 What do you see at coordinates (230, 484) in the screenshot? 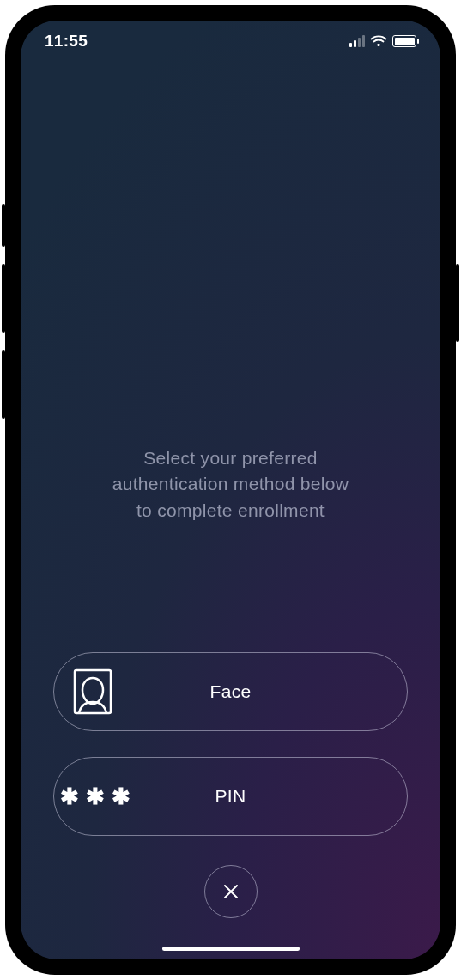
I see `prompt-line: authentication method below` at bounding box center [230, 484].